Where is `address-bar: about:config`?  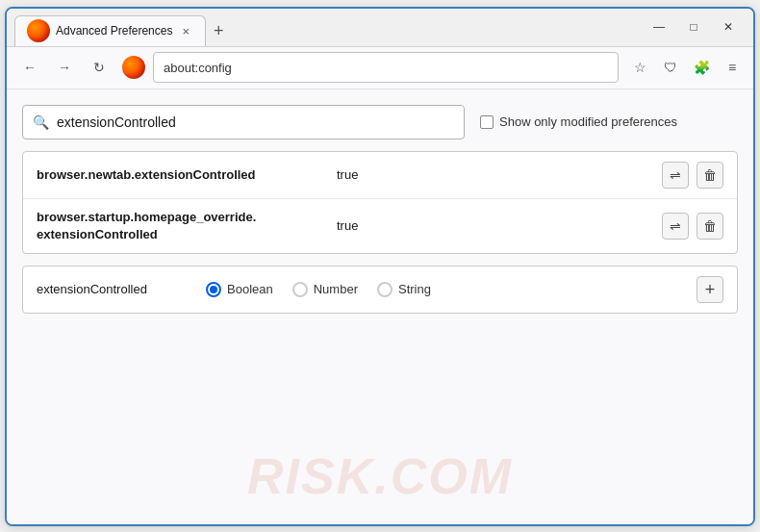
address-bar: about:config is located at coordinates (386, 67).